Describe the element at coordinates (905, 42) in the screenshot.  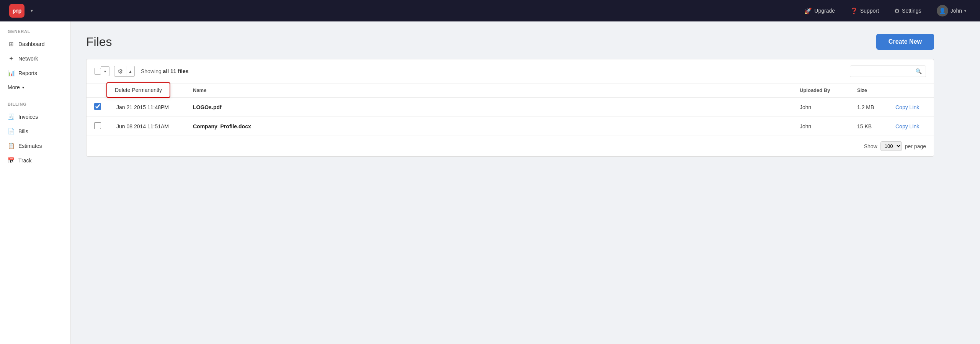
I see `create-new-button: Create New` at that location.